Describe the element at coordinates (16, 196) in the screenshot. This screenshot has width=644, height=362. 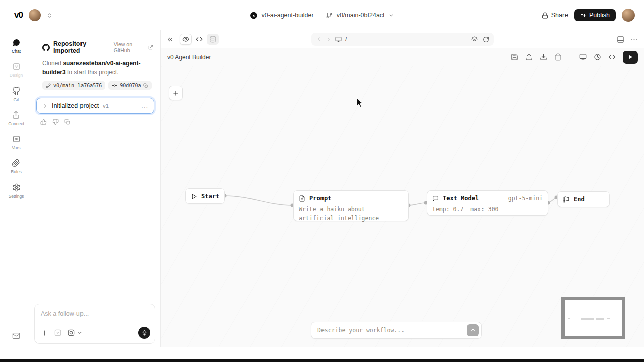
I see `rail-label: Settings` at that location.